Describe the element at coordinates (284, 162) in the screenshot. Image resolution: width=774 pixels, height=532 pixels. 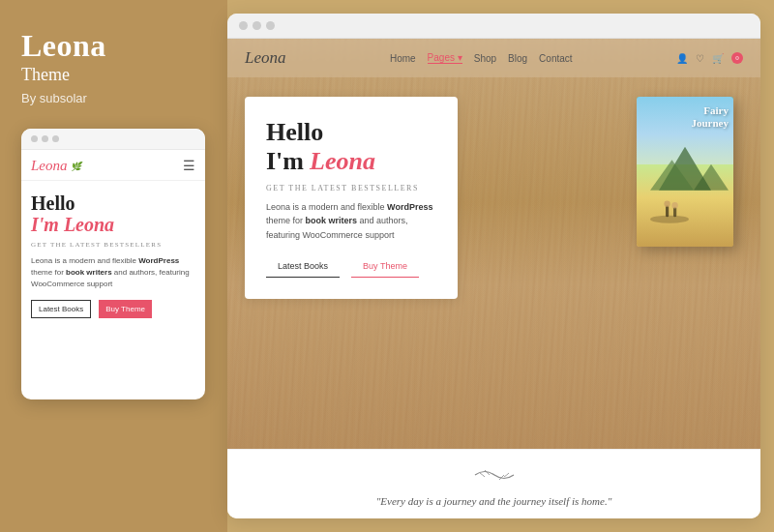
I see `hero-im-text: I'm` at that location.